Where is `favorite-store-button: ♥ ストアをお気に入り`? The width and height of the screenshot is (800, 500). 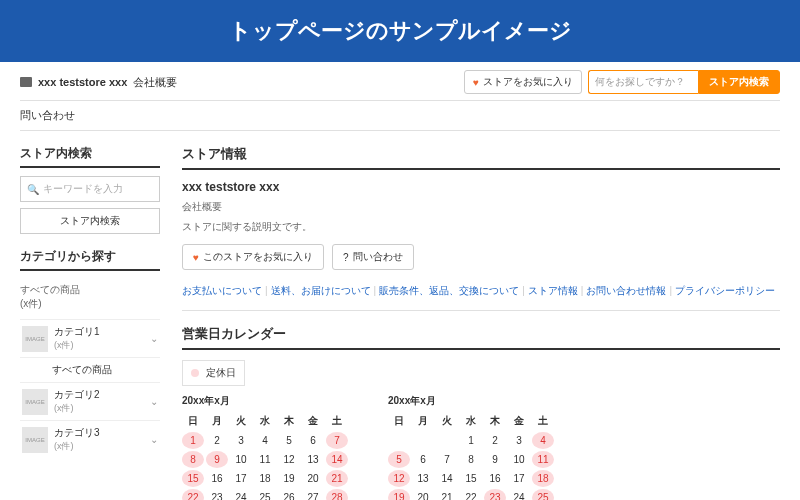
favorite-store-button: ♥ ストアをお気に入り is located at coordinates (523, 82).